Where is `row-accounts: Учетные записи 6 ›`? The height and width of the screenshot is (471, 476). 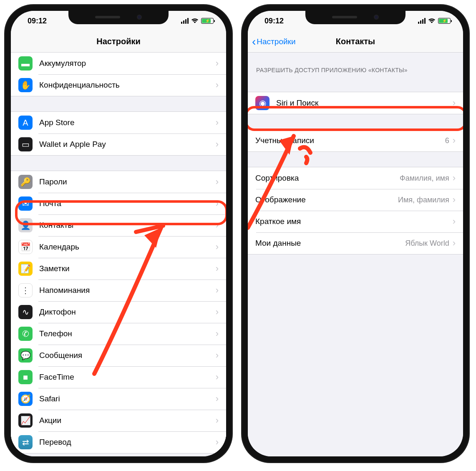 row-accounts: Учетные записи 6 › is located at coordinates (355, 141).